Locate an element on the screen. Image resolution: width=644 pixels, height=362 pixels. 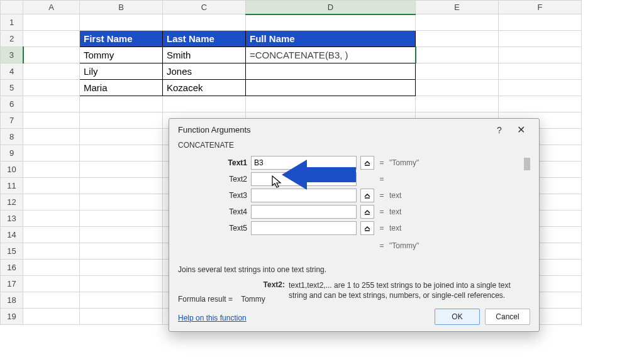
row-header: 10 is located at coordinates (12, 170).